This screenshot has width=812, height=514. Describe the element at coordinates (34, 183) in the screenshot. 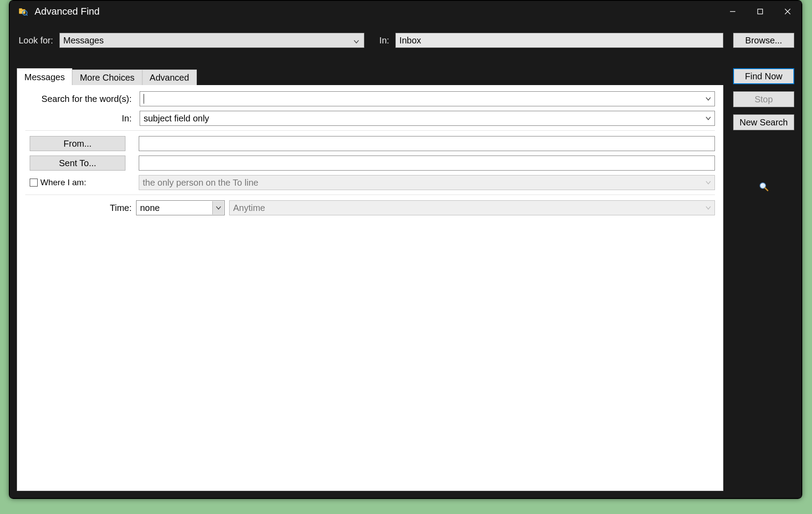

I see `where-i-am-checkbox` at that location.